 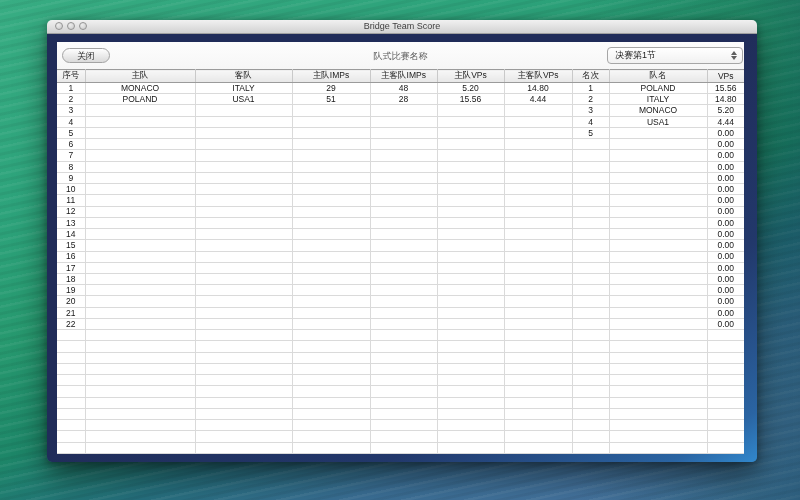 What do you see at coordinates (400, 324) in the screenshot?
I see `table-row: 220.00` at bounding box center [400, 324].